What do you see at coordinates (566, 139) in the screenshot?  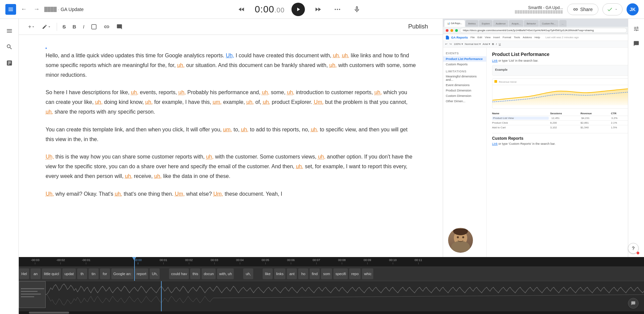 I see `custom-reports-section: Custom Reports Link or type 'Custom Repo…` at bounding box center [566, 139].